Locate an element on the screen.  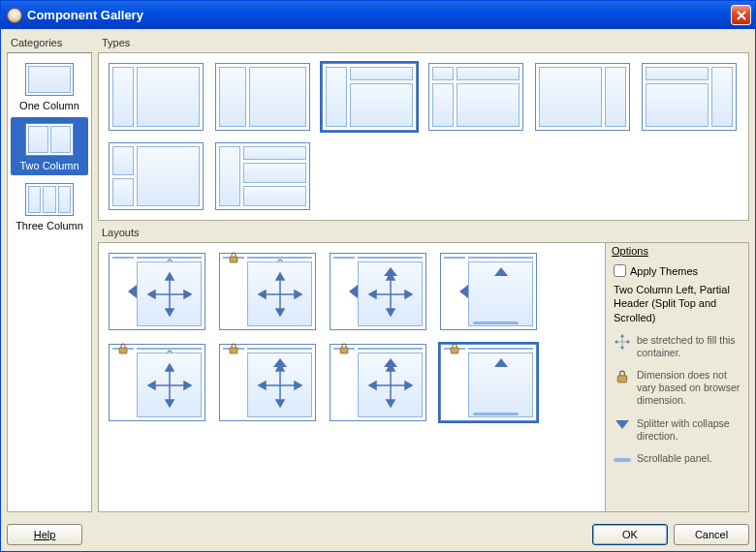
apply-themes-input is located at coordinates (620, 271).